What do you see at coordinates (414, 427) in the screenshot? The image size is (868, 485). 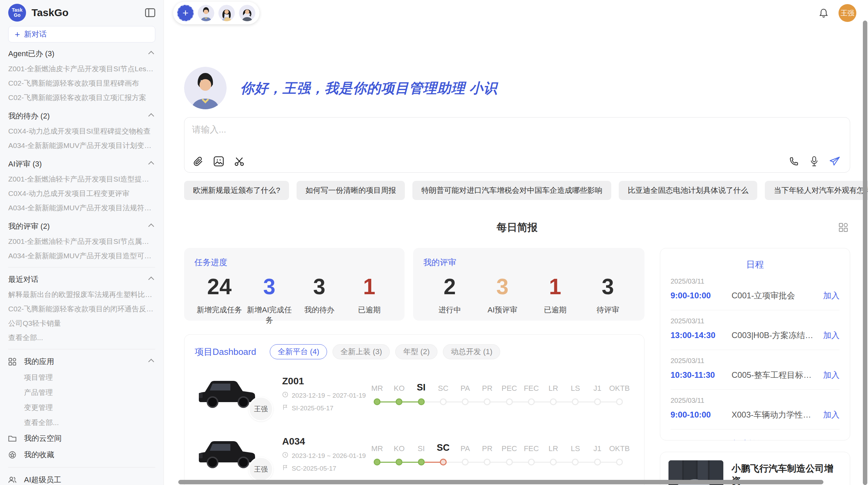 I see `project-rows: 王强Z0012023-12-19 ~ 2027-01-19SI-2025-05-…` at bounding box center [414, 427].